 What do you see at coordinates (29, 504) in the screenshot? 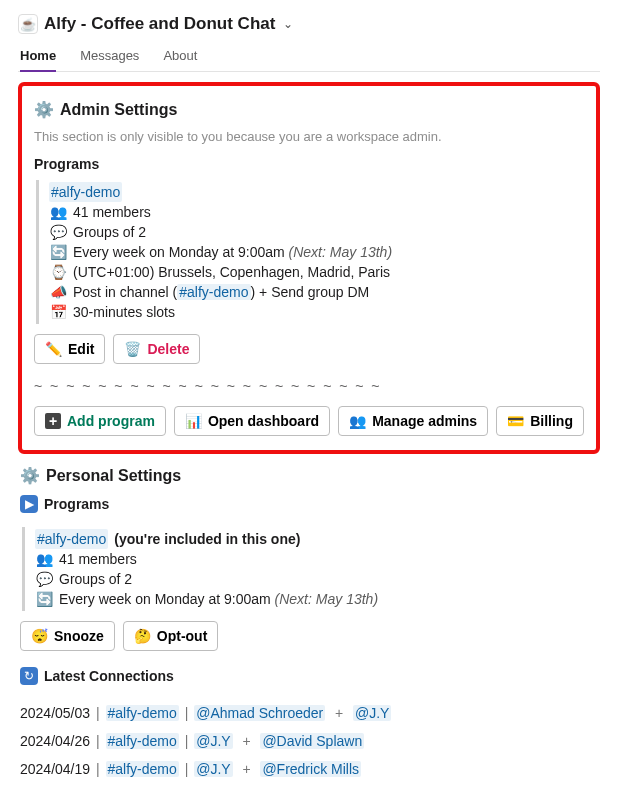
I see `play-icon: ▶` at bounding box center [29, 504].